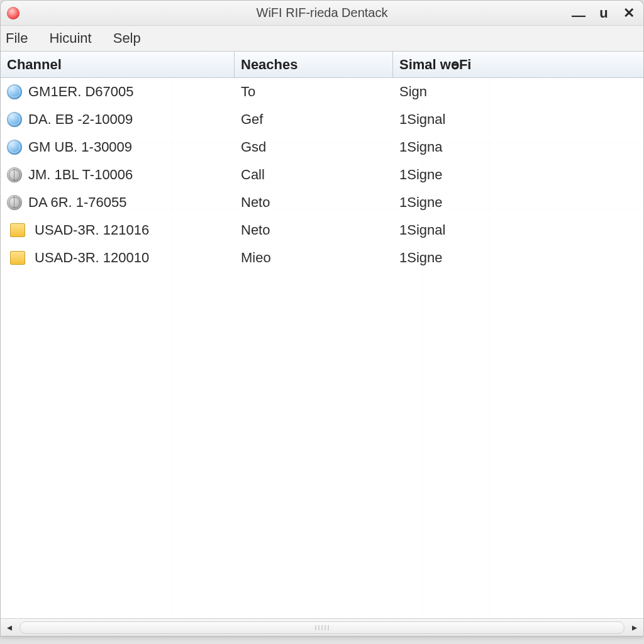  What do you see at coordinates (118, 175) in the screenshot?
I see `cell-channel: JM. 1BL T-10006` at bounding box center [118, 175].